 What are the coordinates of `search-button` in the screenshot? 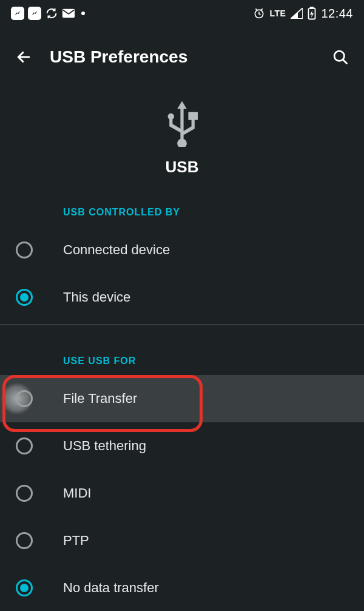 It's located at (340, 57).